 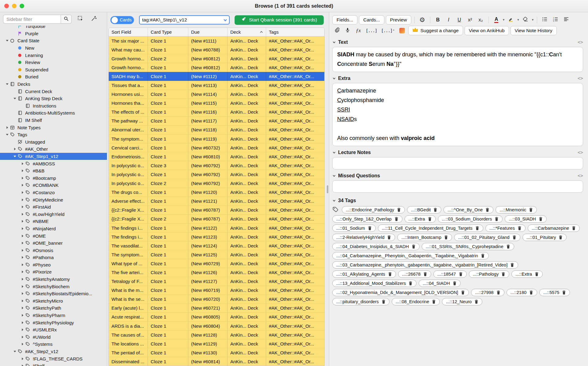 What do you see at coordinates (22, 6) in the screenshot?
I see `zoom-button` at bounding box center [22, 6].